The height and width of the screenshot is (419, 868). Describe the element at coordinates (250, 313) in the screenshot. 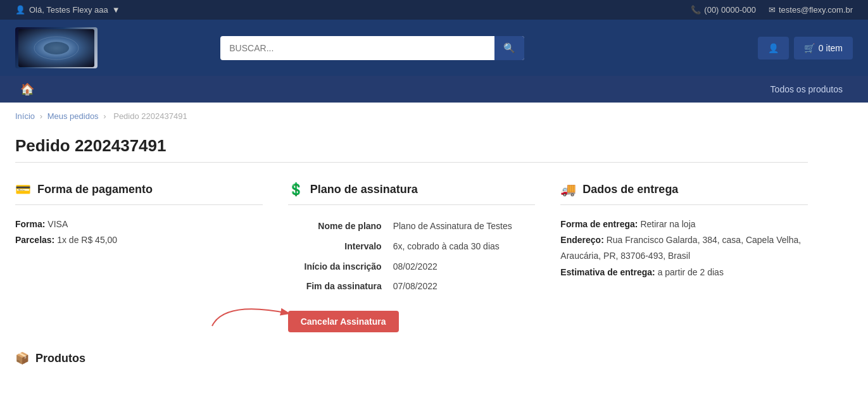

I see `arrow-svg` at that location.